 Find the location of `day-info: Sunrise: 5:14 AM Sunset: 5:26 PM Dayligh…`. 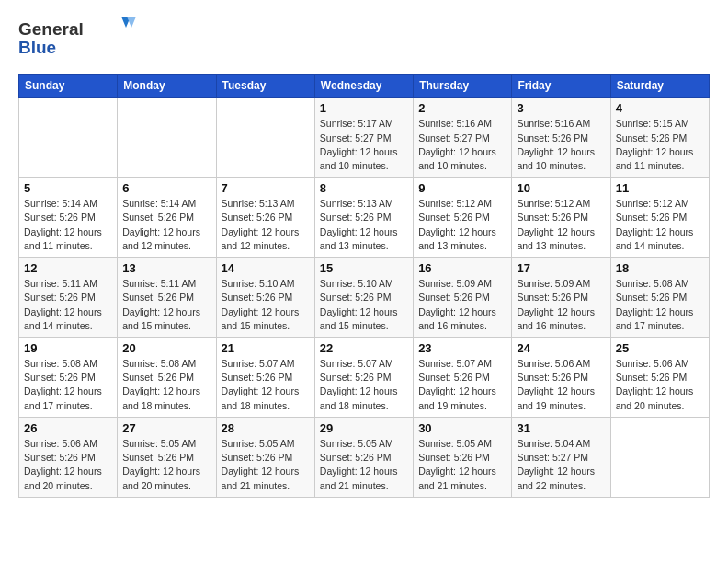

day-info: Sunrise: 5:14 AM Sunset: 5:26 PM Dayligh… is located at coordinates (68, 224).